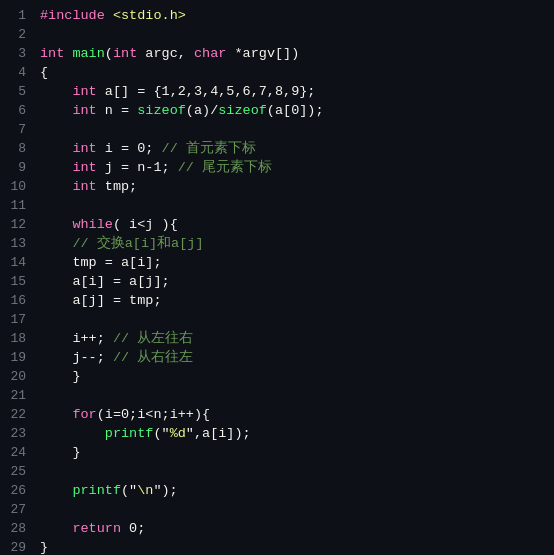 This screenshot has height=555, width=554. What do you see at coordinates (60, 452) in the screenshot?
I see `token: }` at bounding box center [60, 452].